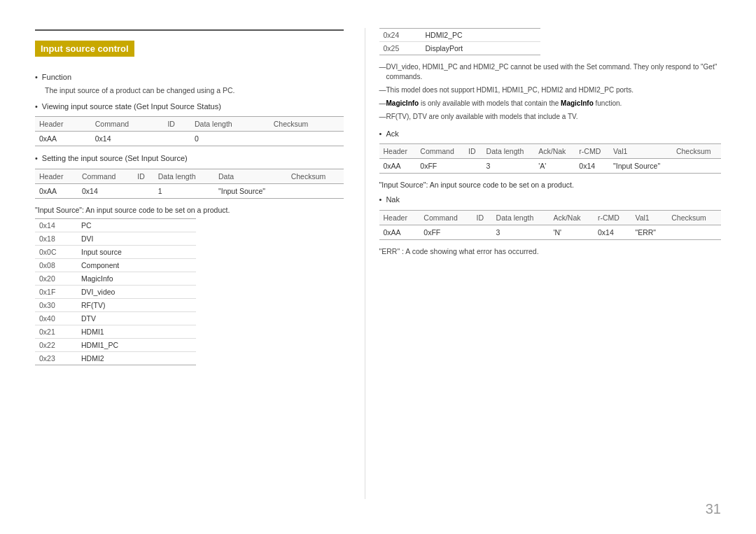  I want to click on nak-td-datalength: 3, so click(521, 232).